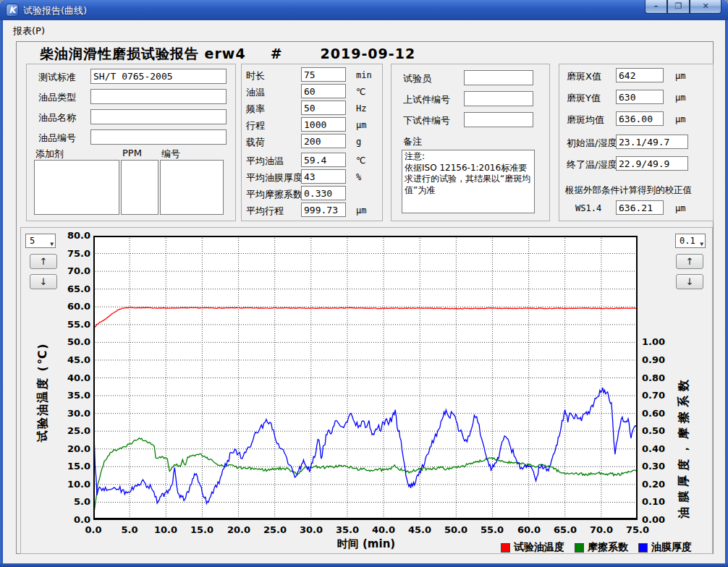 This screenshot has width=728, height=567. Describe the element at coordinates (656, 431) in the screenshot. I see `y-right-tick-label: 0.50` at that location.